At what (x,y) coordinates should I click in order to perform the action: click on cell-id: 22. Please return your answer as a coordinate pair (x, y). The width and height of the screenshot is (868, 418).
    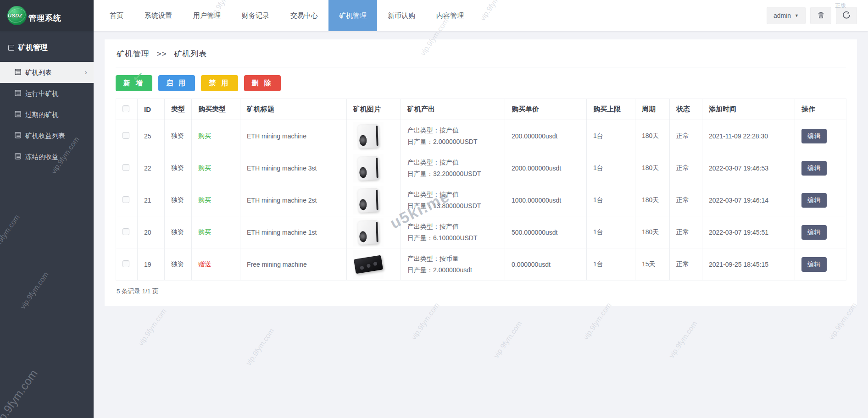
    Looking at the image, I should click on (151, 168).